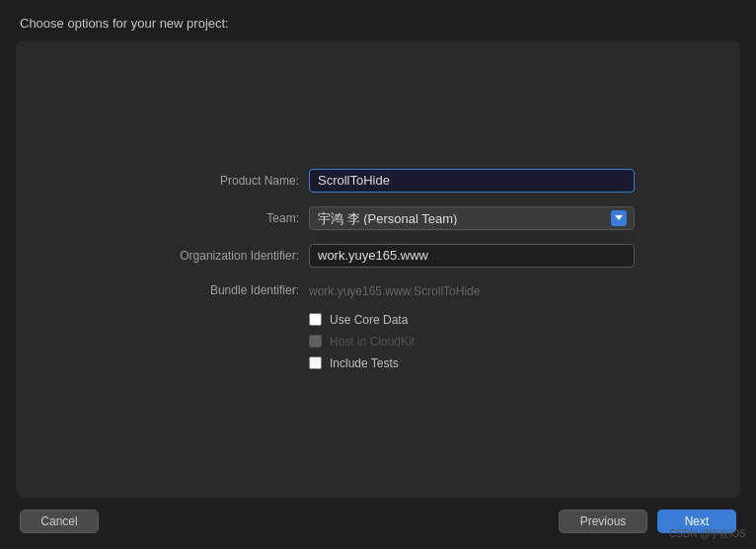 Image resolution: width=756 pixels, height=549 pixels. What do you see at coordinates (316, 363) in the screenshot?
I see `include-tests-checkbox` at bounding box center [316, 363].